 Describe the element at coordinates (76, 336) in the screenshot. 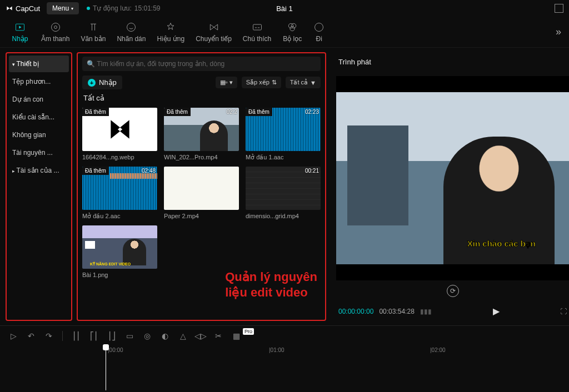

I see `split-tool: ⎮⎮` at that location.